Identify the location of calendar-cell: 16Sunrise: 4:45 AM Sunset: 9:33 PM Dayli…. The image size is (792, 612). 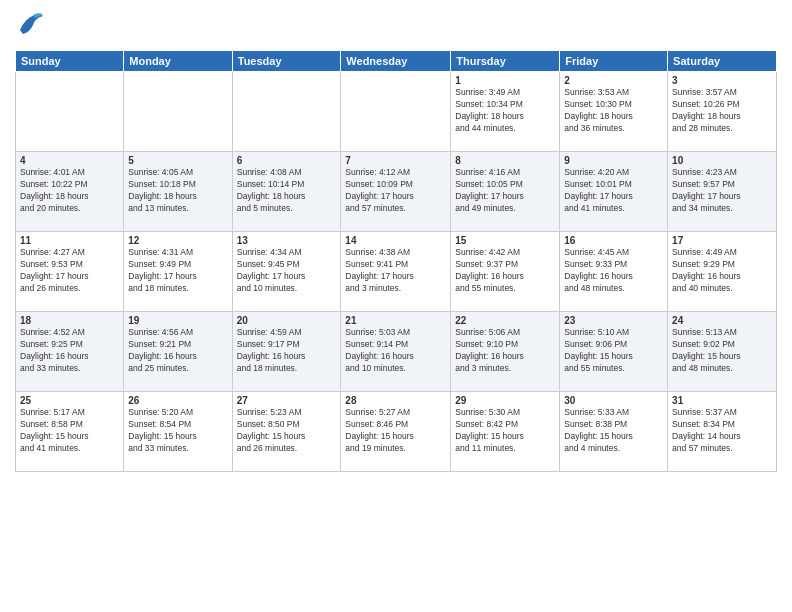
(614, 272).